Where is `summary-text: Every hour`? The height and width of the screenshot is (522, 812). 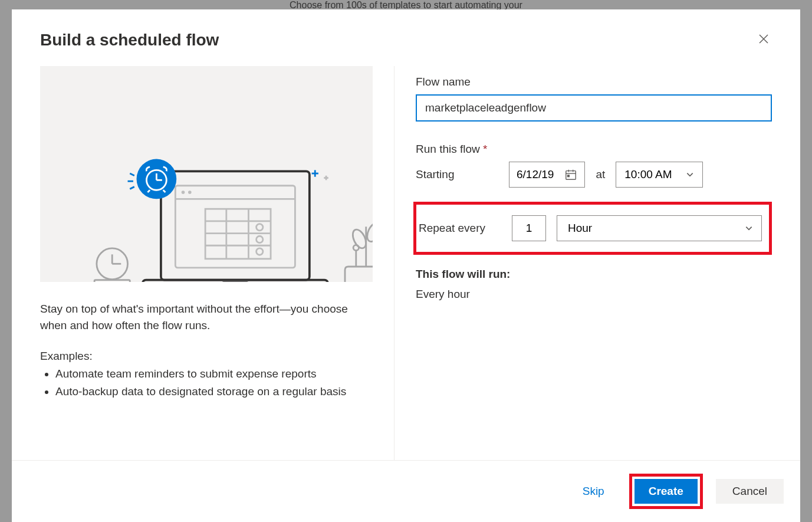 summary-text: Every hour is located at coordinates (594, 294).